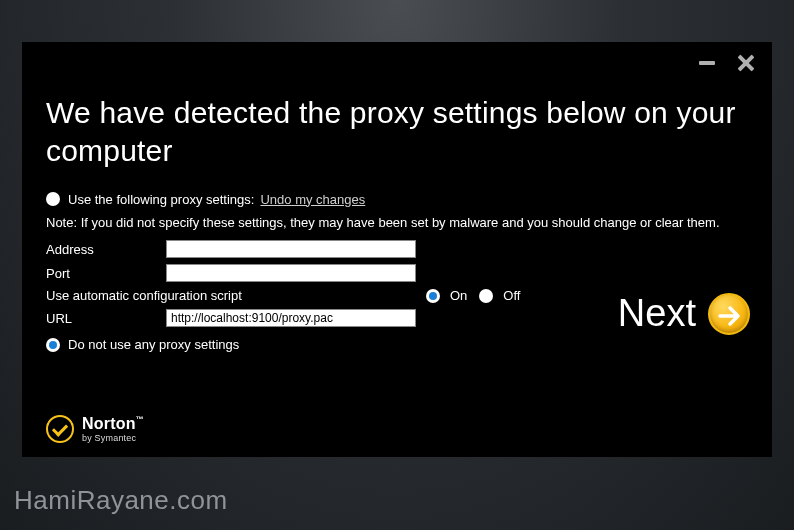 This screenshot has height=530, width=794. Describe the element at coordinates (60, 429) in the screenshot. I see `checkmark-icon` at that location.